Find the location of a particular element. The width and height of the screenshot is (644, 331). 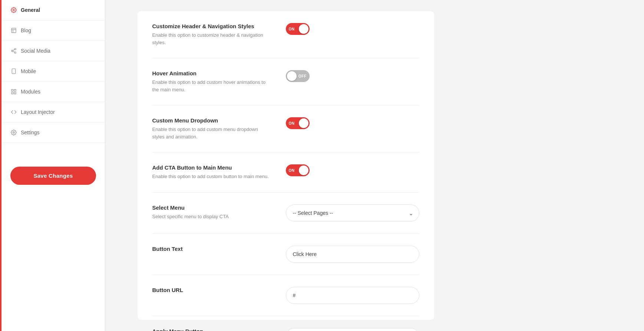

custom-menu-dropdown-control: ON is located at coordinates (353, 123).